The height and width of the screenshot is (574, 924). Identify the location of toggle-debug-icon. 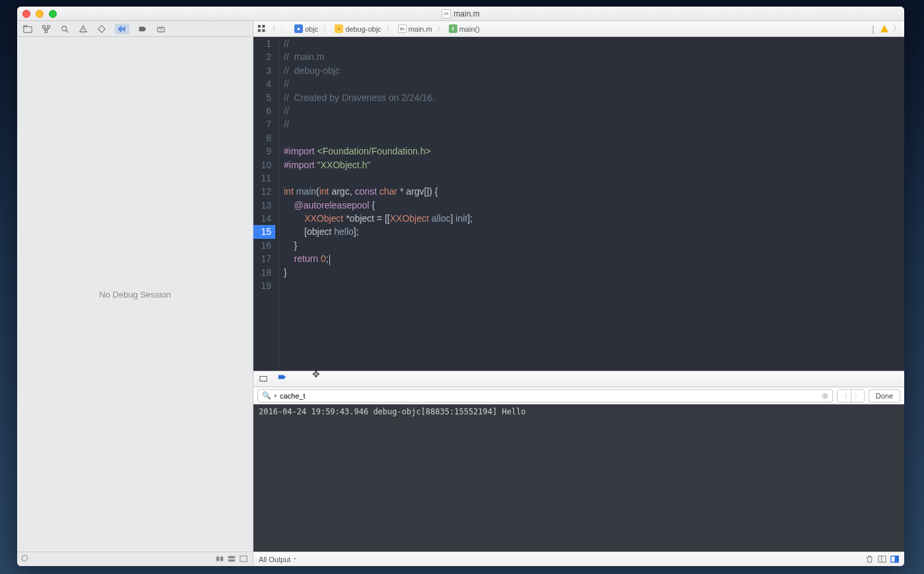
(264, 379).